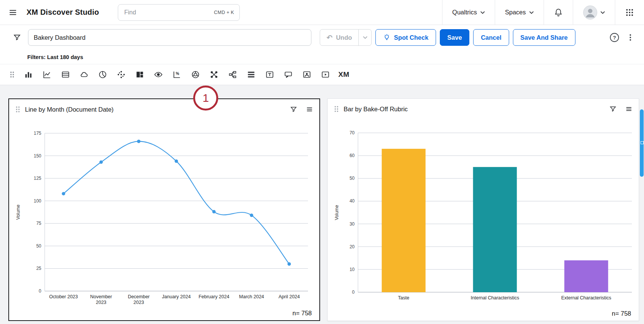 The image size is (644, 324). Describe the element at coordinates (164, 109) in the screenshot. I see `widget-header: Line by Month (Document Date)` at that location.